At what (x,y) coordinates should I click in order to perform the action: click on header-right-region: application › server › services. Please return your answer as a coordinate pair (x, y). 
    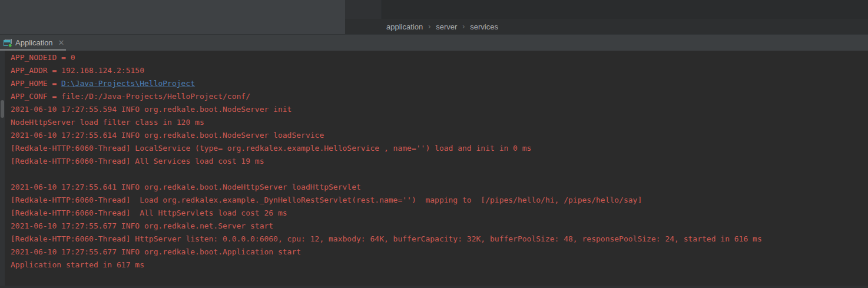
    Looking at the image, I should click on (607, 17).